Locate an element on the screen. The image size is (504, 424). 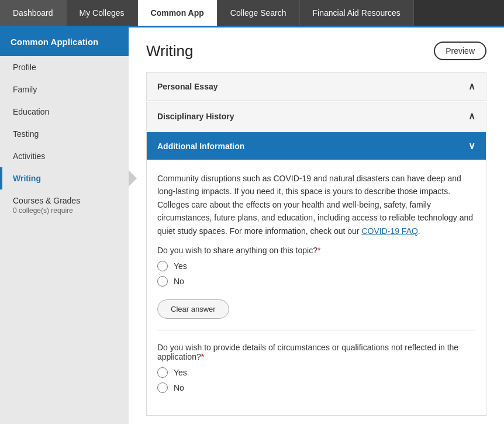
question1-label: Do you wish to share anything on this to… is located at coordinates (316, 250).